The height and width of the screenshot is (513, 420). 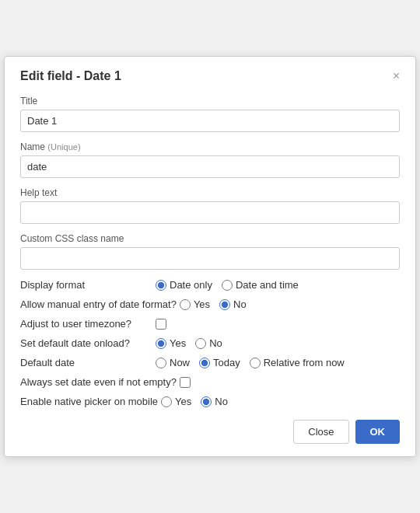 What do you see at coordinates (210, 305) in the screenshot?
I see `manual-entry-row: Allow manual entry of date format? Yes N…` at bounding box center [210, 305].